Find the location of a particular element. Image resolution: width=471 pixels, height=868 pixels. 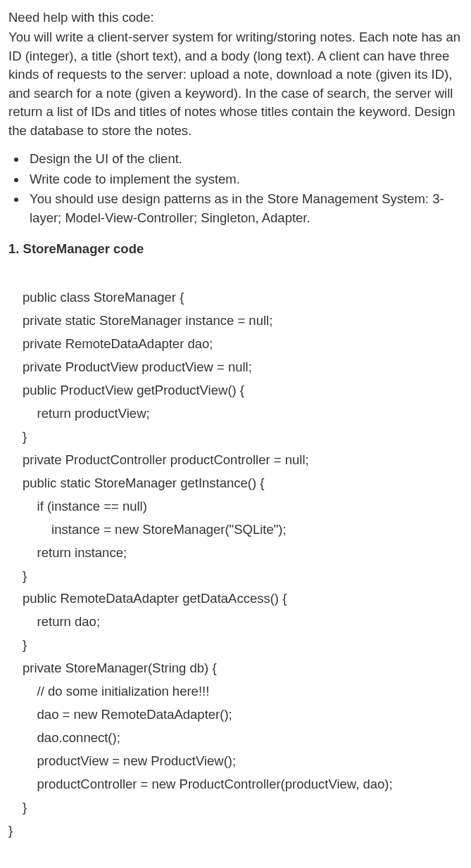

list-item: You should use design patterns as in the… is located at coordinates (245, 208).